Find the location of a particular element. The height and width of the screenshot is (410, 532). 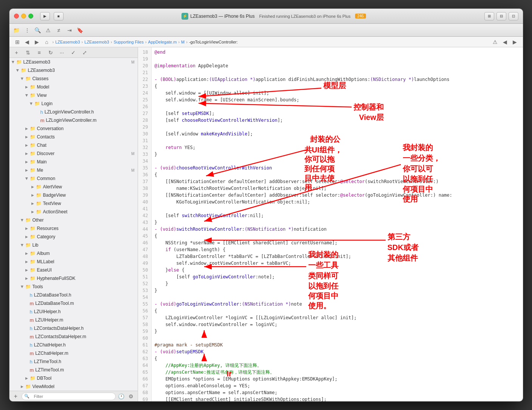

grid-icon: ⊞ is located at coordinates (17, 42).